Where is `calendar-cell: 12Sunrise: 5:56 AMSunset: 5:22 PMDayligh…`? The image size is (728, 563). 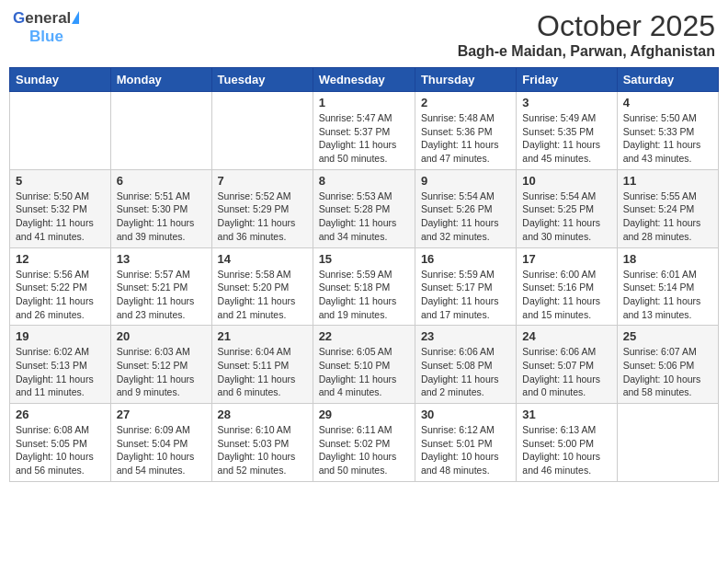
calendar-cell: 12Sunrise: 5:56 AMSunset: 5:22 PMDayligh… is located at coordinates (61, 287).